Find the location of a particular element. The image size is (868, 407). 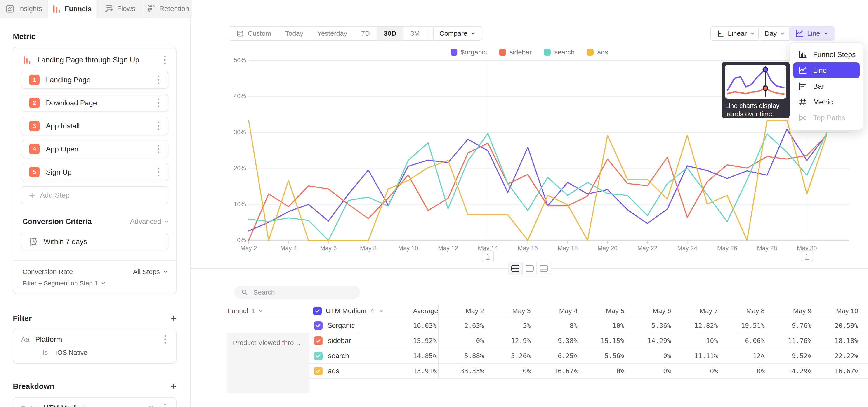

cell-value: 8% is located at coordinates (555, 325).